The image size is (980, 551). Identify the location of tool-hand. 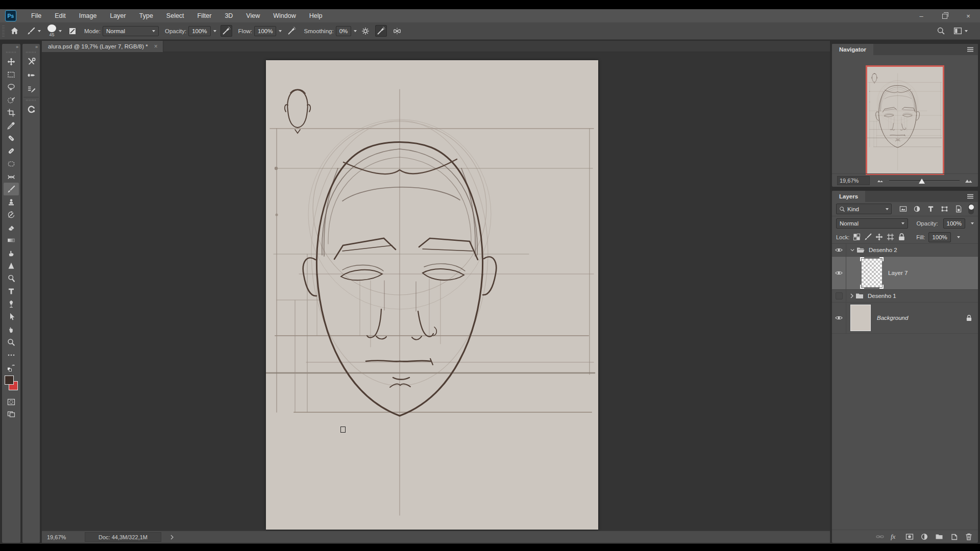
(11, 330).